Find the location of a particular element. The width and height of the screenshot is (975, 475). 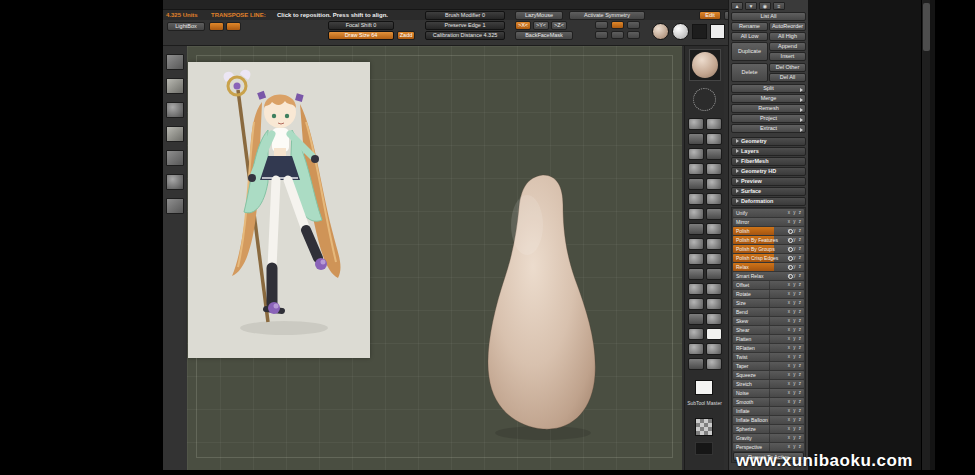

polish-by-features-row: Polish By Featuresx y z is located at coordinates (768, 240).